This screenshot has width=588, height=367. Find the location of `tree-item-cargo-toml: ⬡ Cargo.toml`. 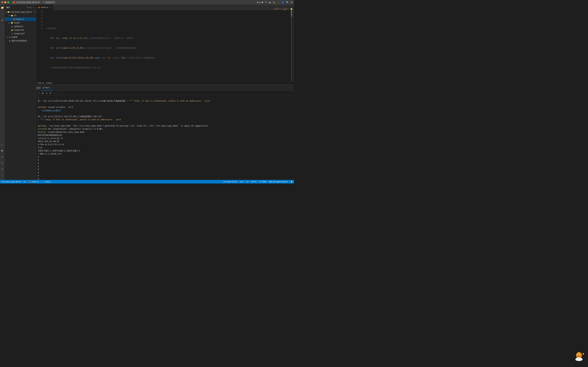

tree-item-cargo-toml: ⬡ Cargo.toml is located at coordinates (20, 33).